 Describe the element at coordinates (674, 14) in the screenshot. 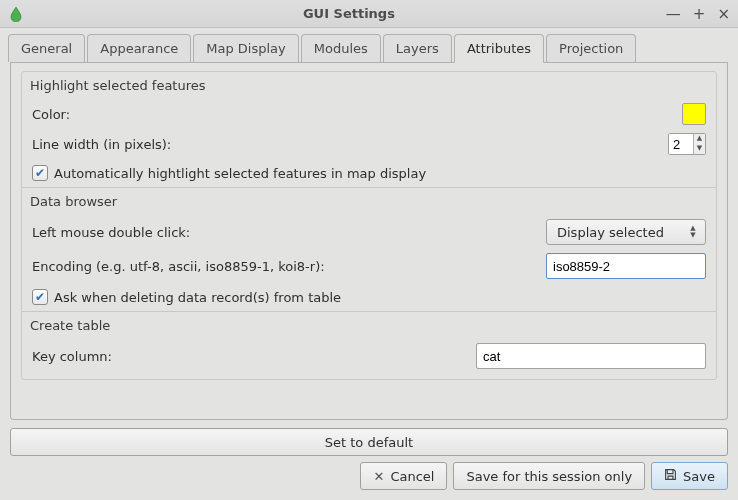

I see `minimize-button: —` at that location.